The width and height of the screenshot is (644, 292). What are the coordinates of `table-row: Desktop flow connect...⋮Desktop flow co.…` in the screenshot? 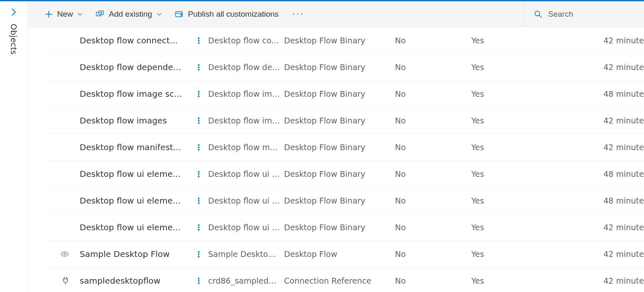 It's located at (346, 40).